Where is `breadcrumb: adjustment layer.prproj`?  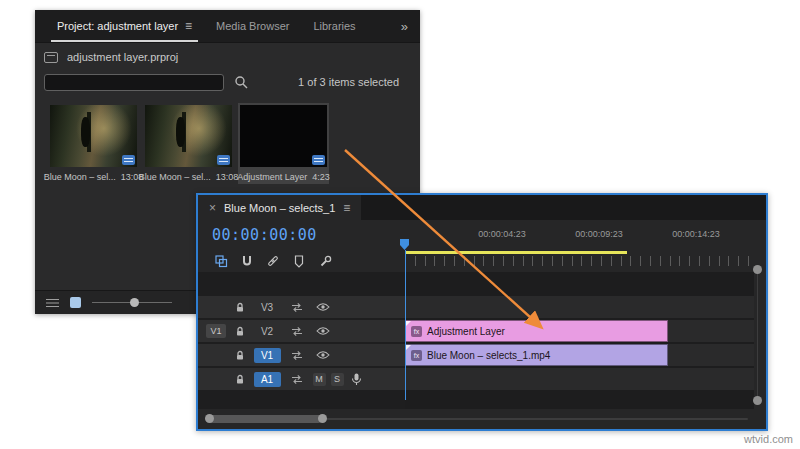
breadcrumb: adjustment layer.prproj is located at coordinates (122, 57).